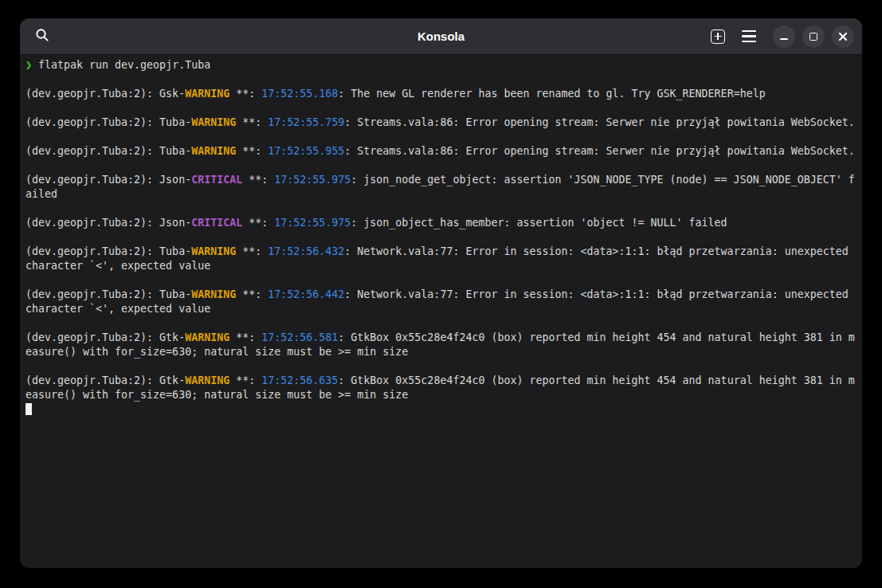 The width and height of the screenshot is (882, 588). What do you see at coordinates (42, 37) in the screenshot?
I see `search-button` at bounding box center [42, 37].